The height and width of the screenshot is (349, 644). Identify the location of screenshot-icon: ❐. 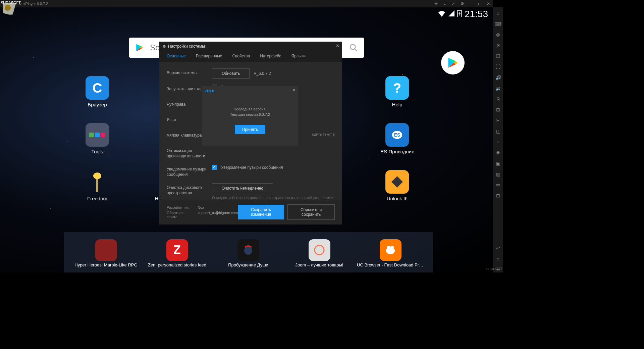
(498, 56).